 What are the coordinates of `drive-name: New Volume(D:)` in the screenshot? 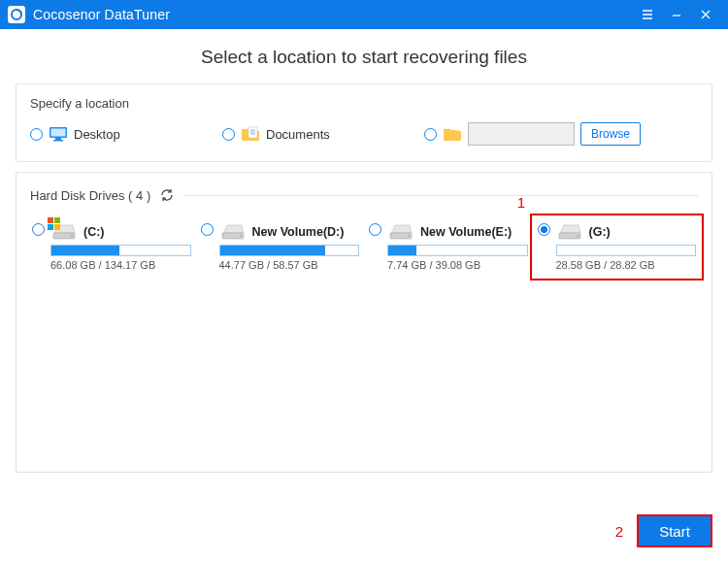 It's located at (299, 232).